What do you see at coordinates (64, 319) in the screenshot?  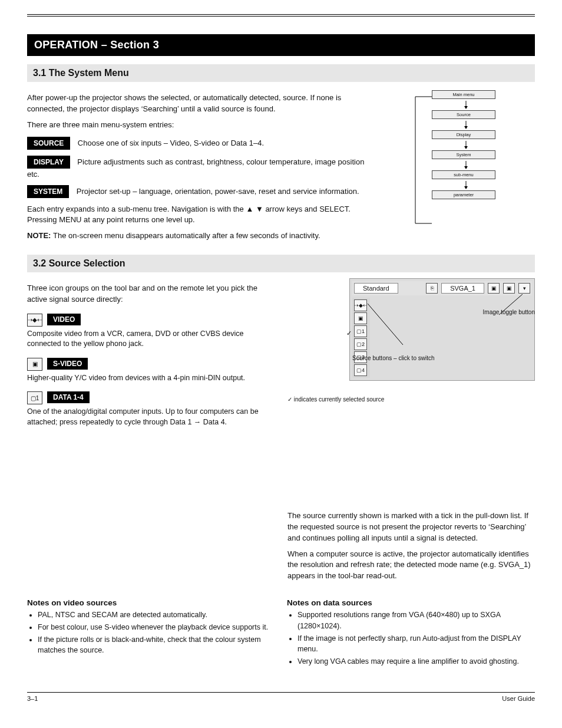 I see `video-chip: VIDEO` at bounding box center [64, 319].